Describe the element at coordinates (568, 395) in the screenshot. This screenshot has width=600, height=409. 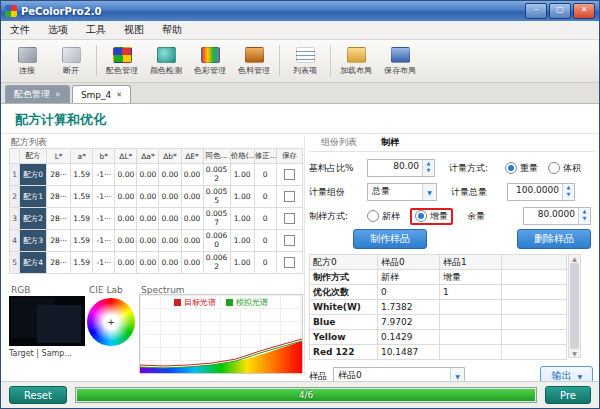
I see `pre-button: Pre` at that location.